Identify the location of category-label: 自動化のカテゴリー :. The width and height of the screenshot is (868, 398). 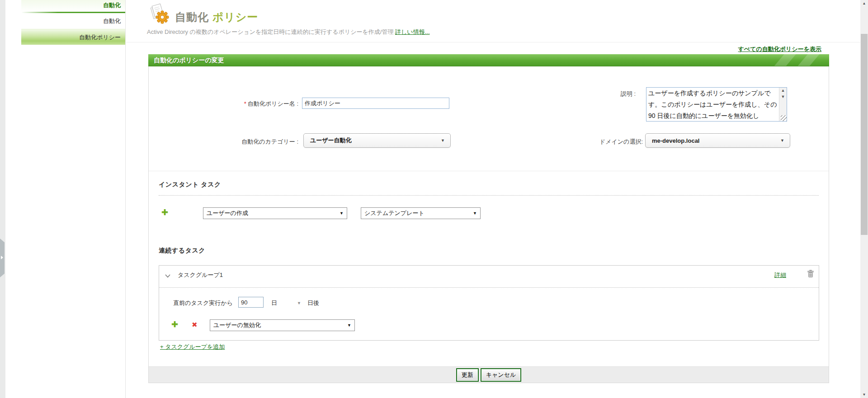
(223, 142).